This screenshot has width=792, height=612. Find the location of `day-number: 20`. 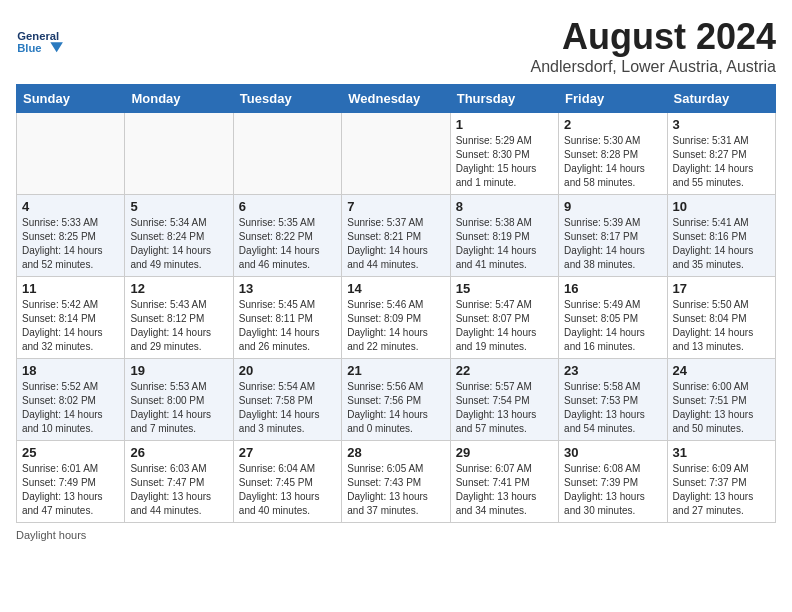

day-number: 20 is located at coordinates (288, 370).